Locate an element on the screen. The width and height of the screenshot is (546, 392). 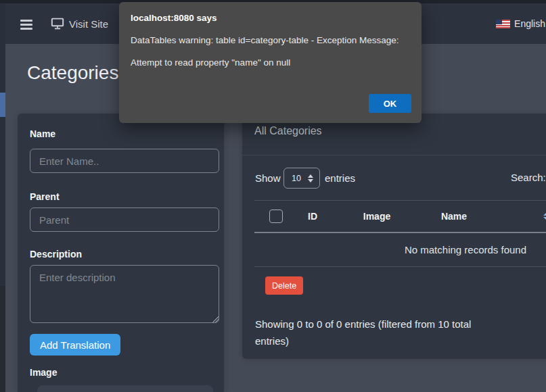
sidebar-lower-segment is located at coordinates (3, 339).